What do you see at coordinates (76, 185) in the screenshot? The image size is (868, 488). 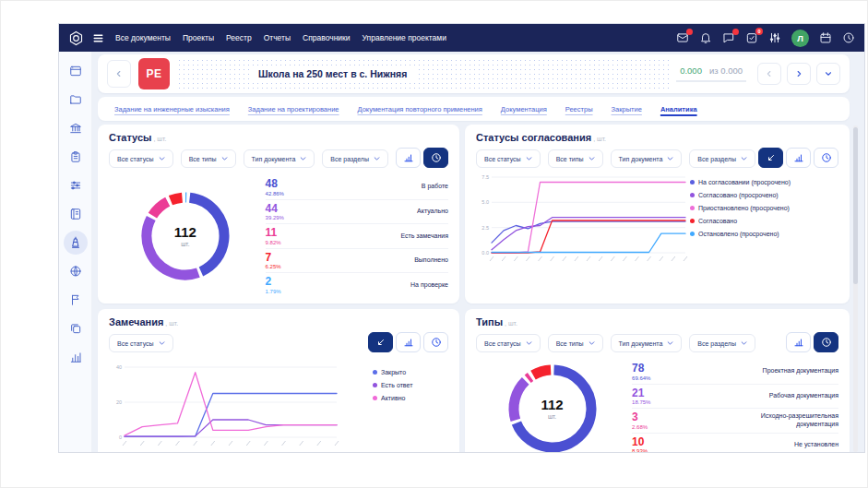 I see `sliders-horizontal-icon` at bounding box center [76, 185].